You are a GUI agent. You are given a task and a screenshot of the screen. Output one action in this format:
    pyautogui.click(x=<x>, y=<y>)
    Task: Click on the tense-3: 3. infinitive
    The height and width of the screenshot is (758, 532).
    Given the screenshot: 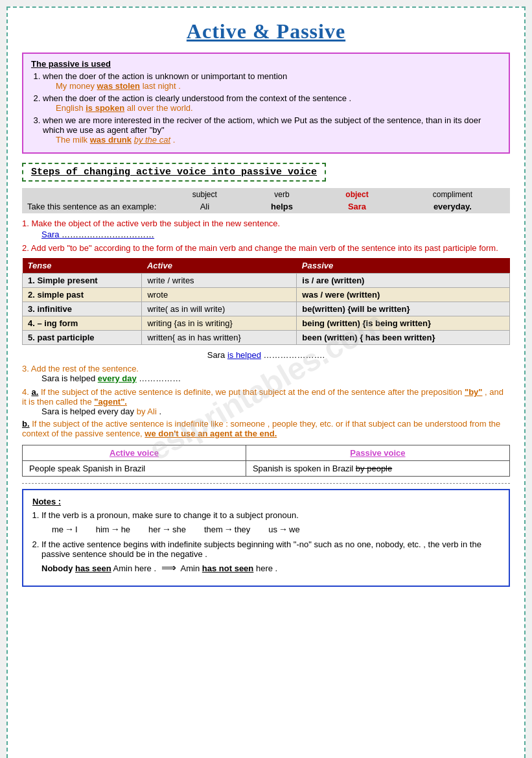 What is the action you would take?
    pyautogui.click(x=82, y=309)
    